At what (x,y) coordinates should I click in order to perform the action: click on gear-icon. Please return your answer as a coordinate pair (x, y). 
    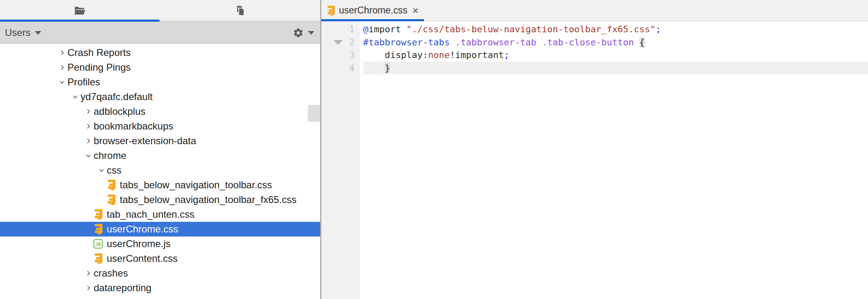
    Looking at the image, I should click on (298, 33).